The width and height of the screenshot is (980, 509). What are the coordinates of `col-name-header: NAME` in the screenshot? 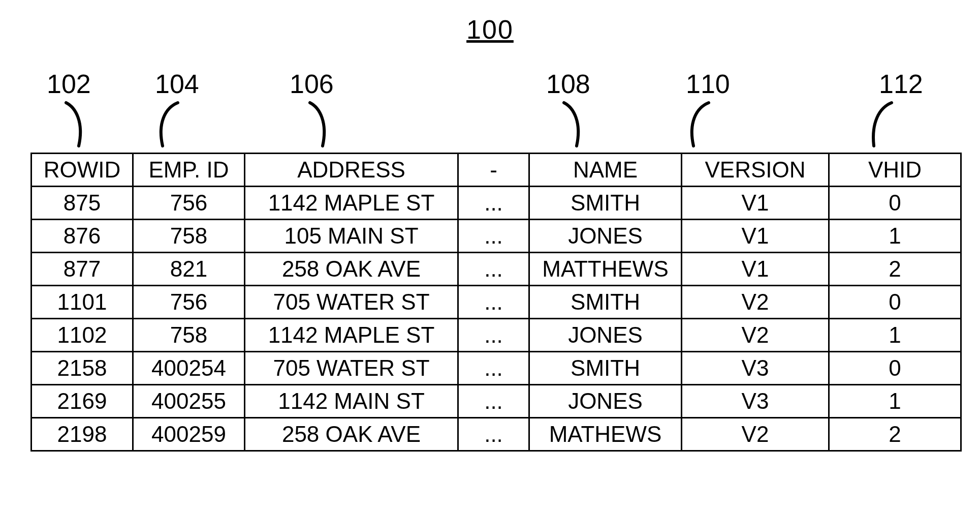 It's located at (606, 170).